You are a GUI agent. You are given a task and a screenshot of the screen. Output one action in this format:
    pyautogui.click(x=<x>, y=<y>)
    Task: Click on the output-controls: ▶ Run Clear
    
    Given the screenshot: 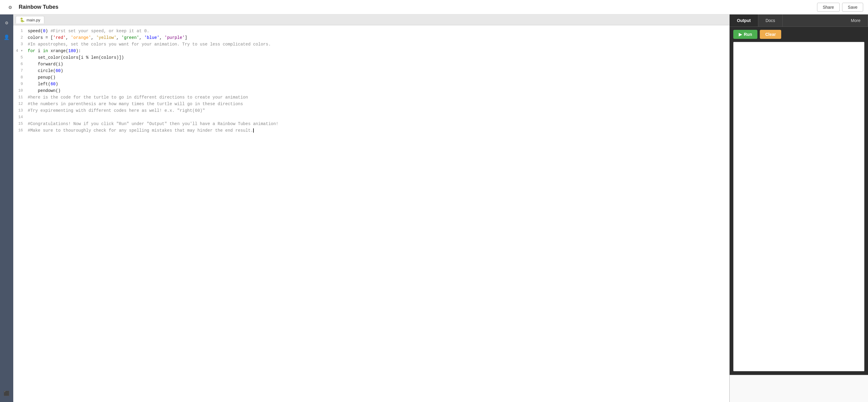 What is the action you would take?
    pyautogui.click(x=799, y=34)
    